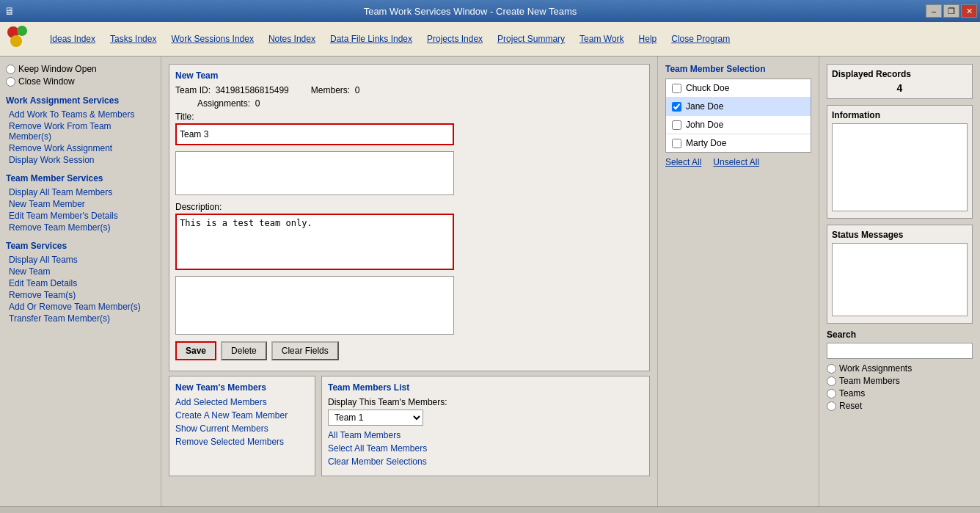 This screenshot has width=980, height=513. I want to click on description-input, so click(315, 241).